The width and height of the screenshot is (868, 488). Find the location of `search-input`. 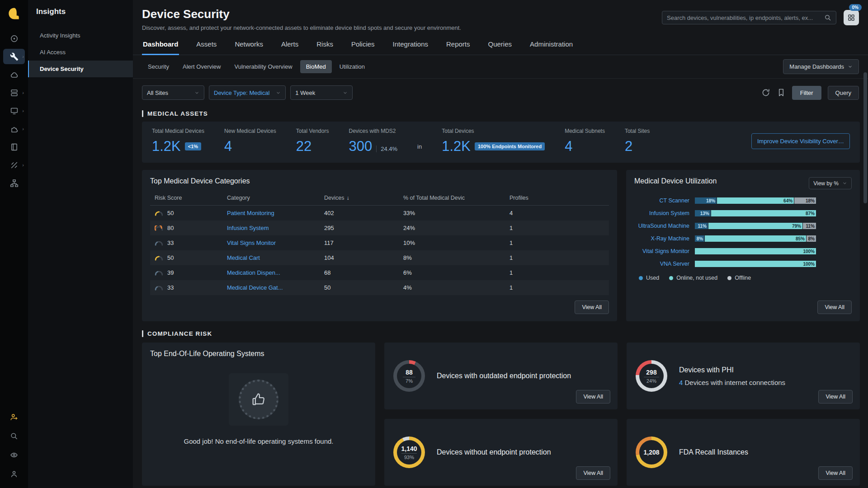

search-input is located at coordinates (744, 18).